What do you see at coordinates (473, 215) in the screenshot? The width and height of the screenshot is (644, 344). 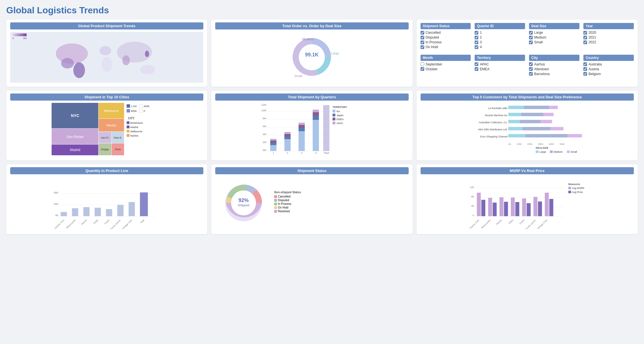 I see `svg-text: 0` at bounding box center [473, 215].